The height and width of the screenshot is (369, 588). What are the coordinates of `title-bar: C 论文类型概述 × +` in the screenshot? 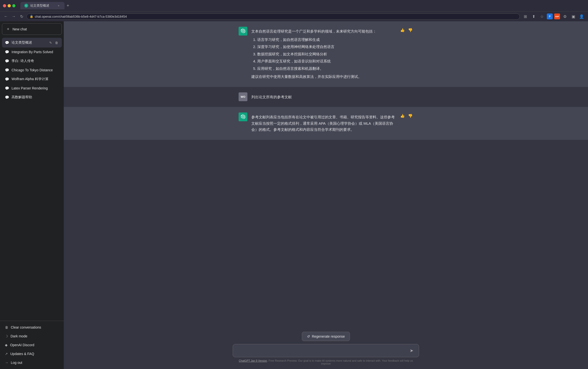 It's located at (294, 6).